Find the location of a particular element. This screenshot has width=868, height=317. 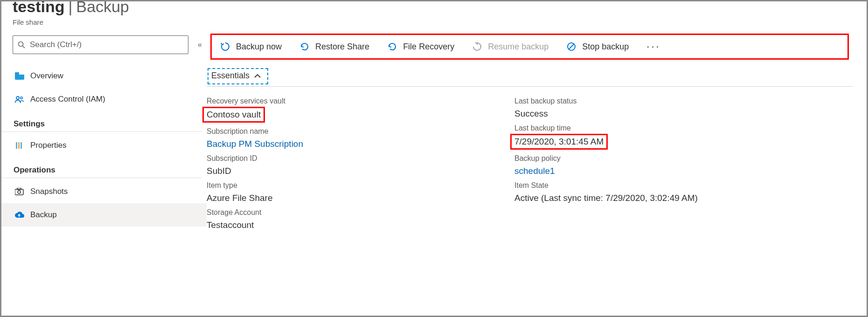

camera-icon is located at coordinates (20, 192).